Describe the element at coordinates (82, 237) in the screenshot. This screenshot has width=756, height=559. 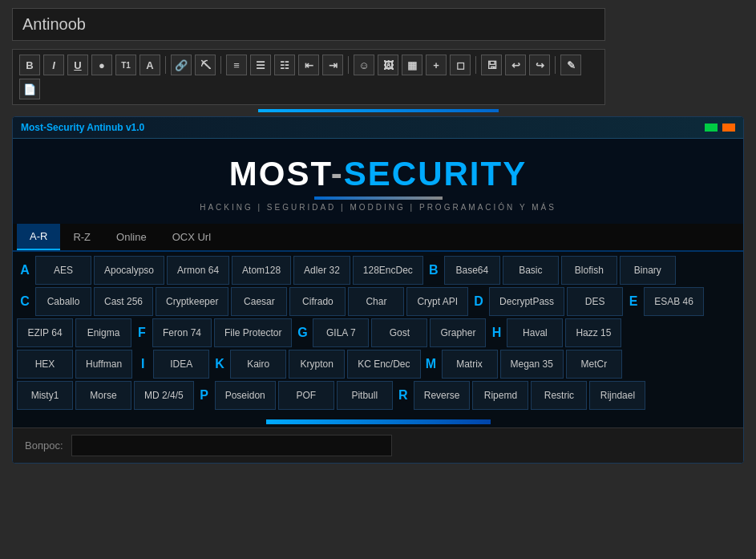
I see `tab-rz: R-Z` at that location.